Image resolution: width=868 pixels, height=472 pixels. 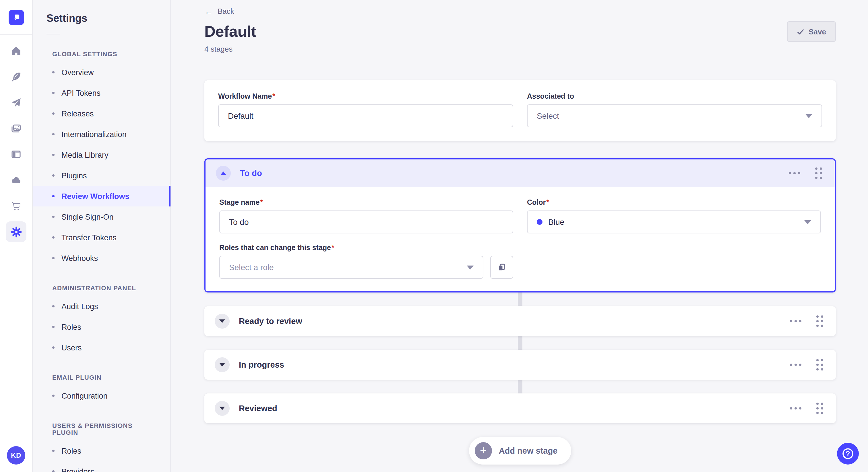 What do you see at coordinates (95, 196) in the screenshot?
I see `sidebar-item-label: Review Workflows` at bounding box center [95, 196].